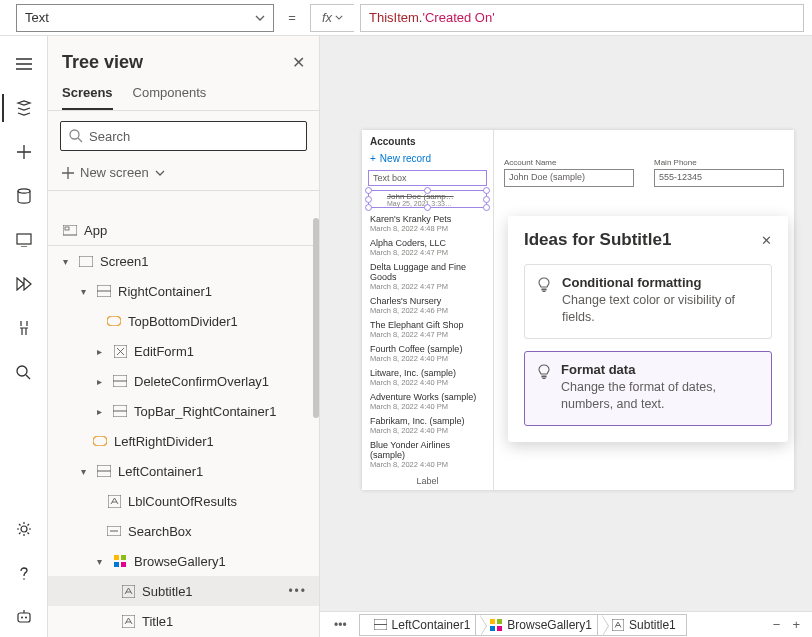  What do you see at coordinates (582, 18) in the screenshot?
I see `formula-input: ThisItem.'Created On'` at bounding box center [582, 18].